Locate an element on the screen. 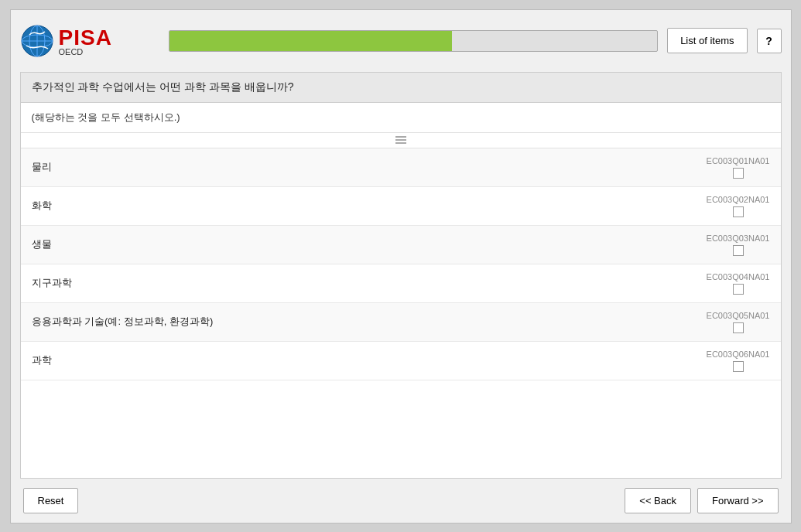 The width and height of the screenshot is (801, 532). pisa-logo-text: PISA is located at coordinates (85, 38).